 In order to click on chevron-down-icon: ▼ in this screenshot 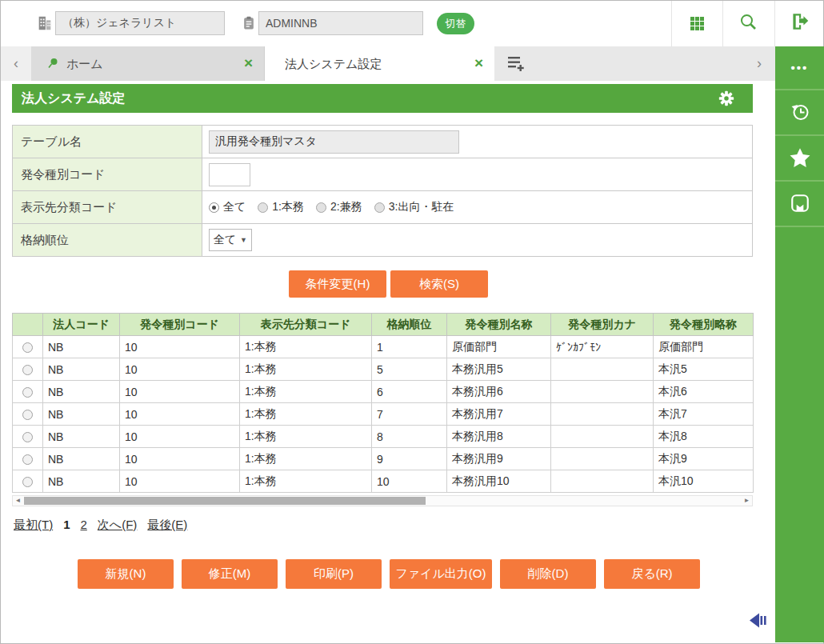, I will do `click(243, 240)`.